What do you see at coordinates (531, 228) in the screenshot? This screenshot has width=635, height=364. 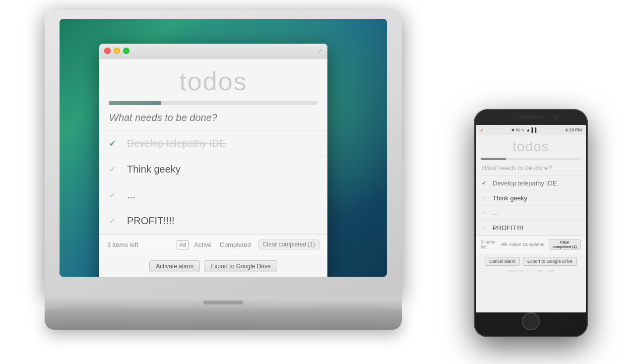 I see `phone-todo-item-4: ✔ PROFIT!!!!` at bounding box center [531, 228].